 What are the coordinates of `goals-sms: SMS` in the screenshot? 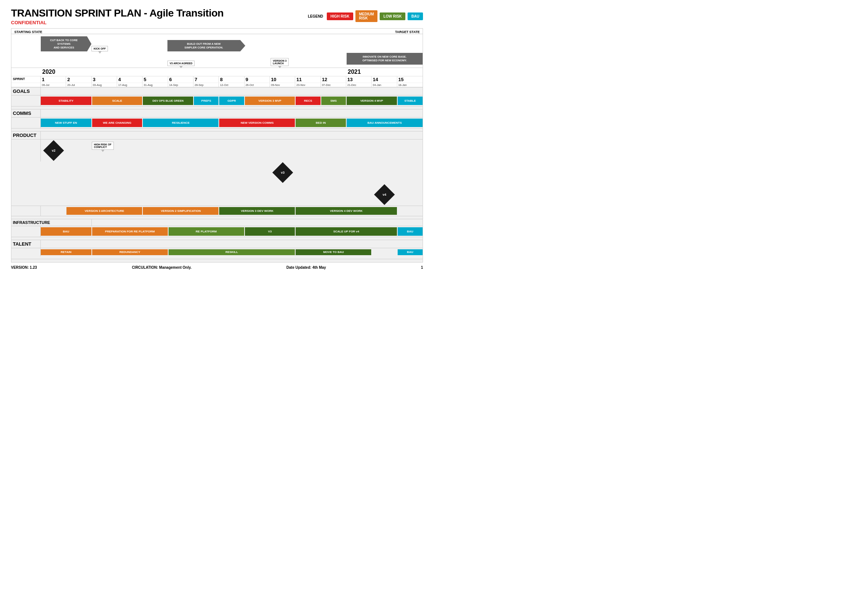 It's located at (333, 101).